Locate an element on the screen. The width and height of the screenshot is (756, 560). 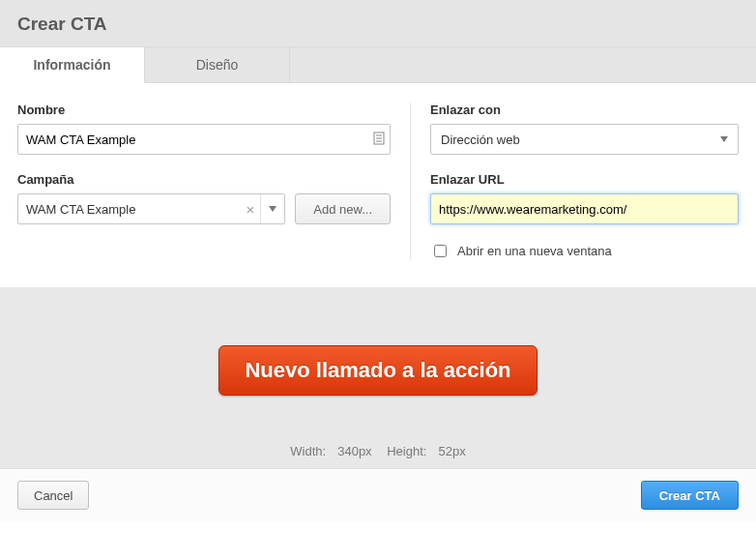
dimensions-readout: Width:340px Height:52px is located at coordinates (378, 451).